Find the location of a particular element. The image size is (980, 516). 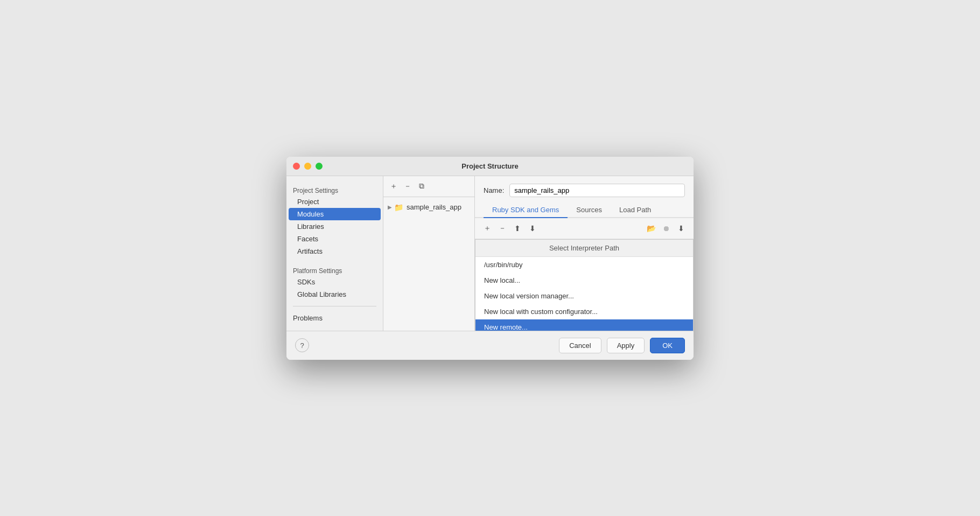

module-icon: 📁 is located at coordinates (398, 207).